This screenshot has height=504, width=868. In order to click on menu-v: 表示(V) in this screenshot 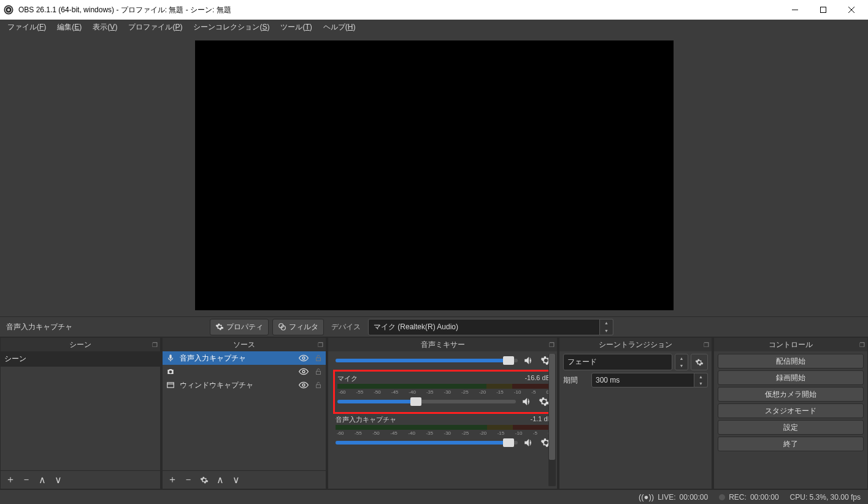, I will do `click(105, 27)`.